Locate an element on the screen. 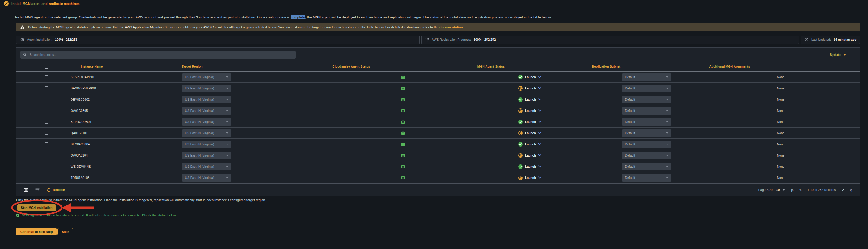 The image size is (868, 249). column-header-target-region: Target Region is located at coordinates (192, 67).